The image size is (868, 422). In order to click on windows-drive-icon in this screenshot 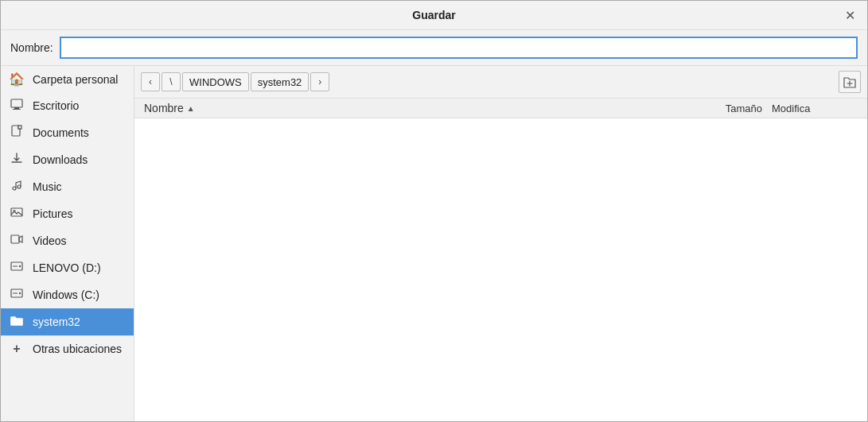, I will do `click(17, 295)`.